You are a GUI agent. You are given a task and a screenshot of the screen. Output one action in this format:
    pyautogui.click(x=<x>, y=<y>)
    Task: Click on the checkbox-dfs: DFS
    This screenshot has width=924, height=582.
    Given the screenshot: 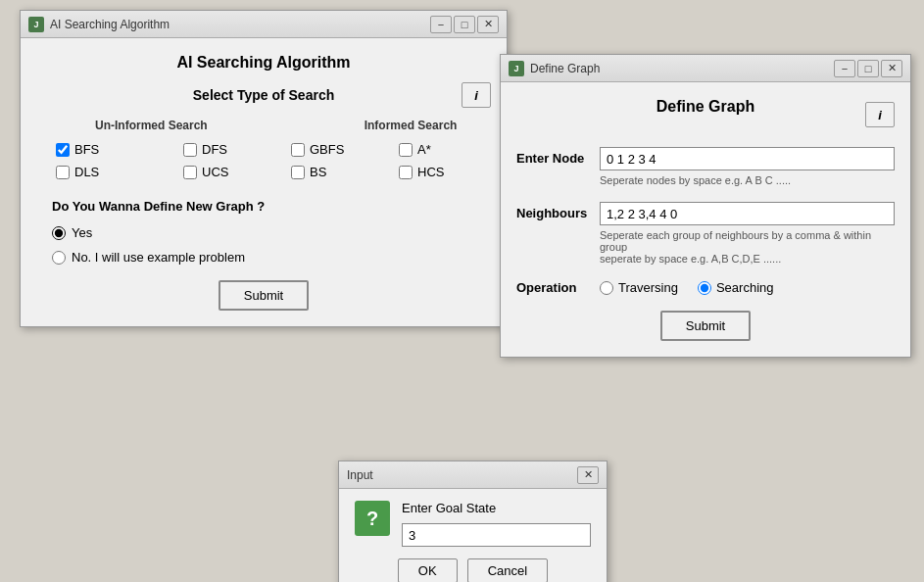 What is the action you would take?
    pyautogui.click(x=237, y=149)
    